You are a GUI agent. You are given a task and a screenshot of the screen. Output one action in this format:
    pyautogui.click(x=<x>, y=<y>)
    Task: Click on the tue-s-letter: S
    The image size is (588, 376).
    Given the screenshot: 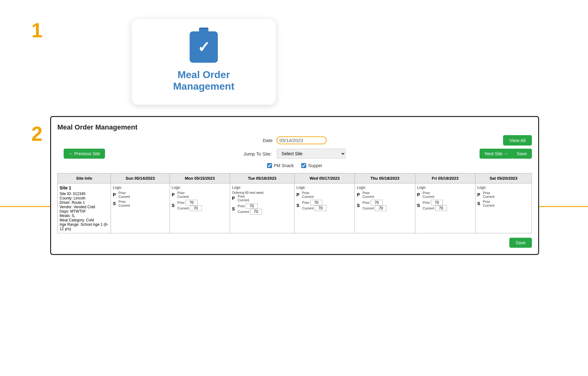 What is the action you would take?
    pyautogui.click(x=234, y=209)
    